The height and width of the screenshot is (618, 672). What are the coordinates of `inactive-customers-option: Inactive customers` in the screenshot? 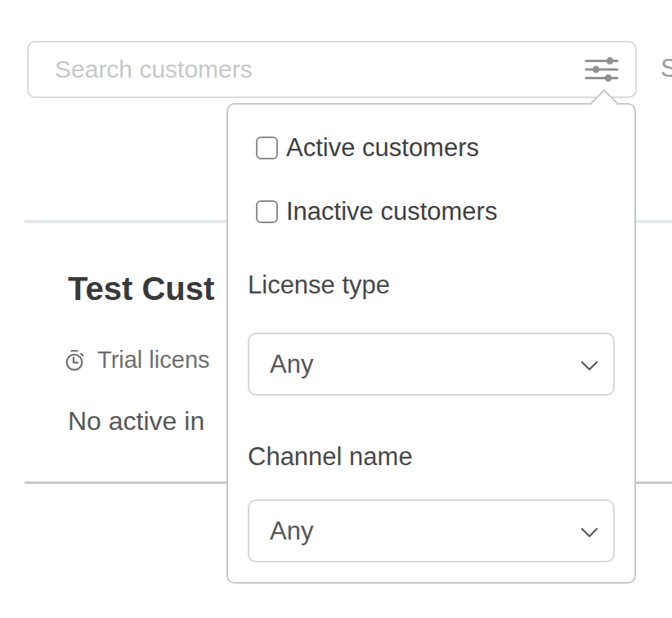 It's located at (376, 212).